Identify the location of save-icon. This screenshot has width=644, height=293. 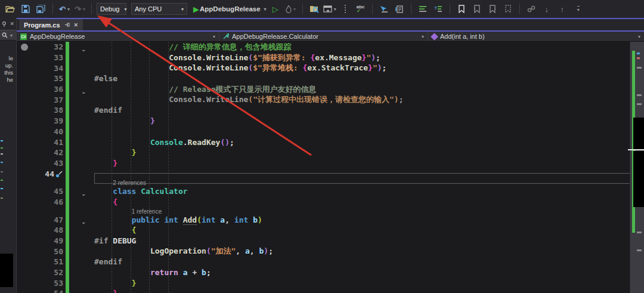
(26, 9).